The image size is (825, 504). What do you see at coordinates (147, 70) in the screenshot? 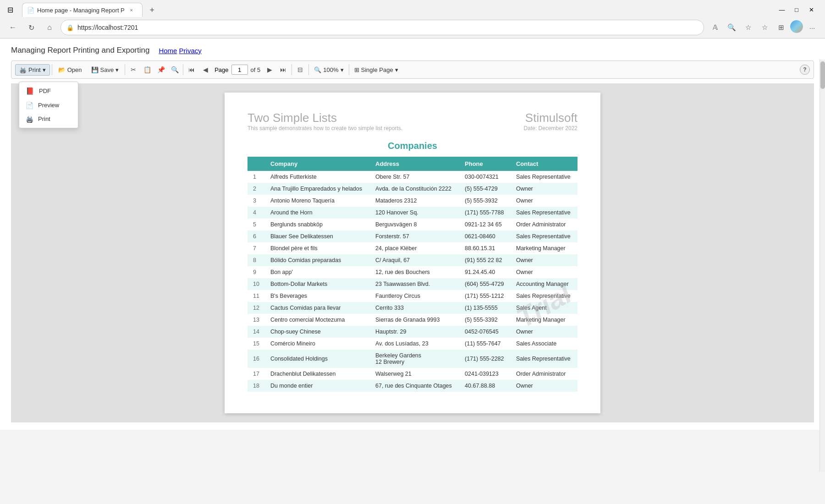
I see `copy-btn: 📋` at bounding box center [147, 70].